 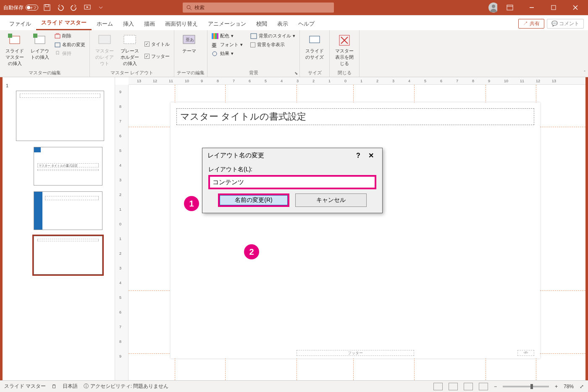 What do you see at coordinates (7, 86) in the screenshot?
I see `slide-number: 1` at bounding box center [7, 86].